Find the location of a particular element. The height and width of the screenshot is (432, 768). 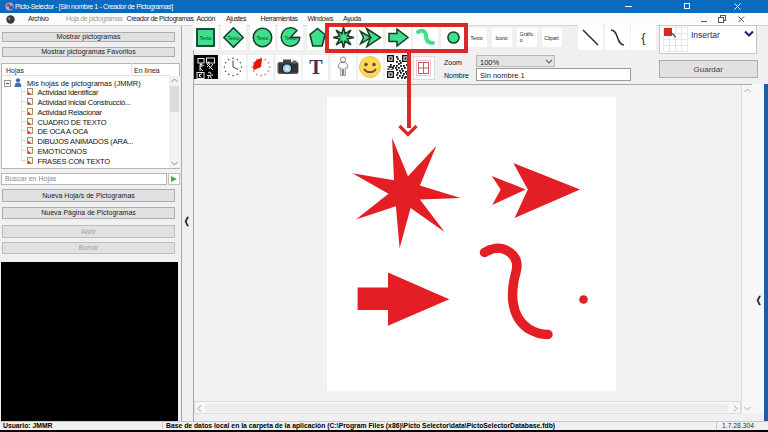

svg-text: 25 is located at coordinates (390, 68).